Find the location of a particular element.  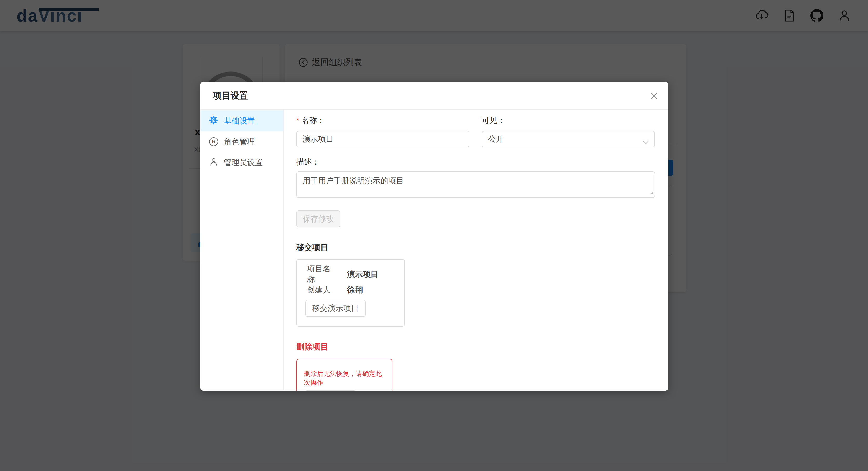

visibility-selected-value: 公开 is located at coordinates (496, 139).